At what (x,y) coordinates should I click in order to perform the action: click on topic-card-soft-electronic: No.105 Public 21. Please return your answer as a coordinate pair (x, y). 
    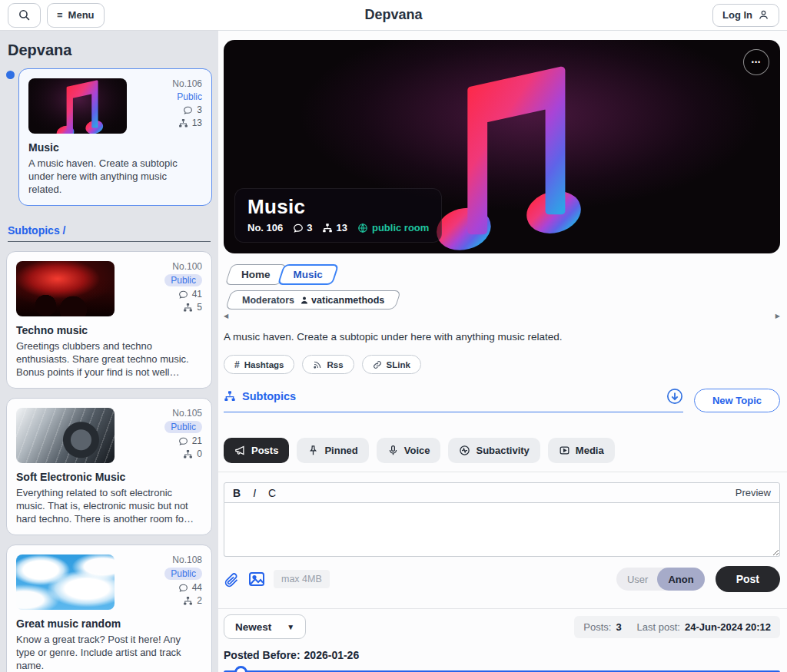
    Looking at the image, I should click on (109, 467).